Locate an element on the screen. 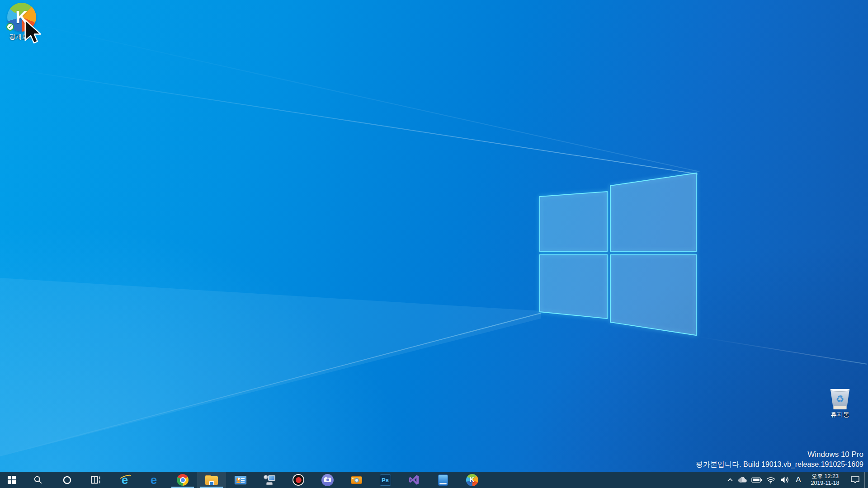 The height and width of the screenshot is (488, 868). wifi-icon is located at coordinates (771, 480).